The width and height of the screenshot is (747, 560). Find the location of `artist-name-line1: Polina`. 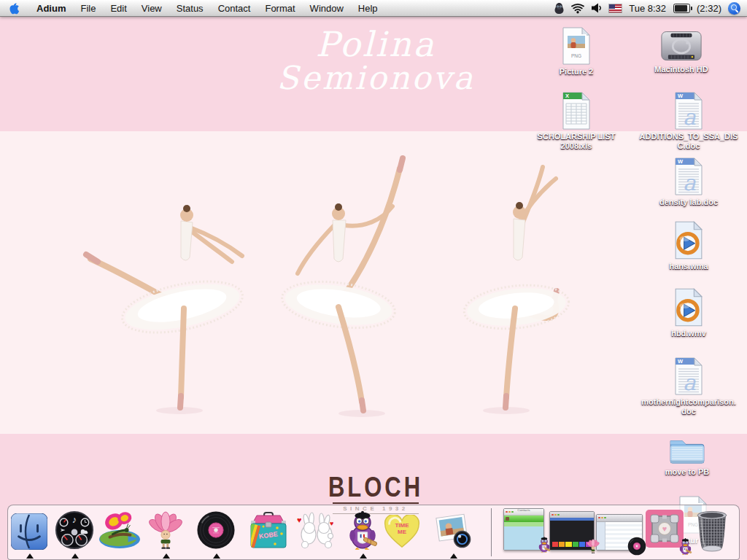

artist-name-line1: Polina is located at coordinates (376, 44).